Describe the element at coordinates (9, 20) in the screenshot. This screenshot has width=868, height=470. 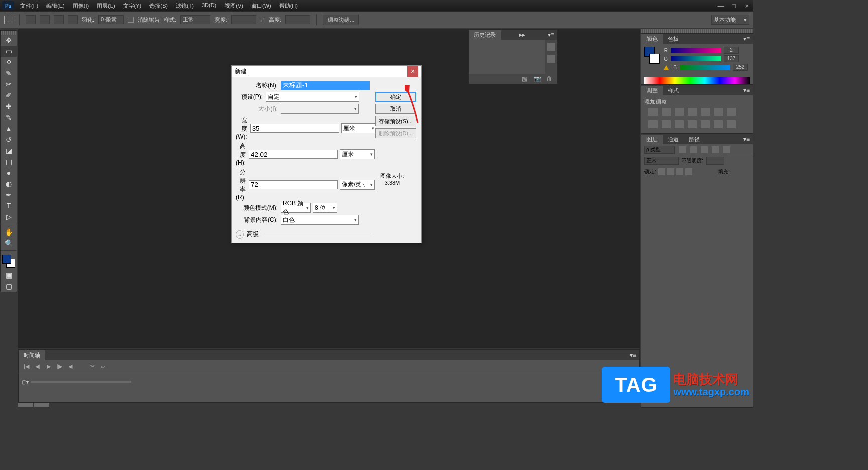
I see `tool-preset-icon` at that location.